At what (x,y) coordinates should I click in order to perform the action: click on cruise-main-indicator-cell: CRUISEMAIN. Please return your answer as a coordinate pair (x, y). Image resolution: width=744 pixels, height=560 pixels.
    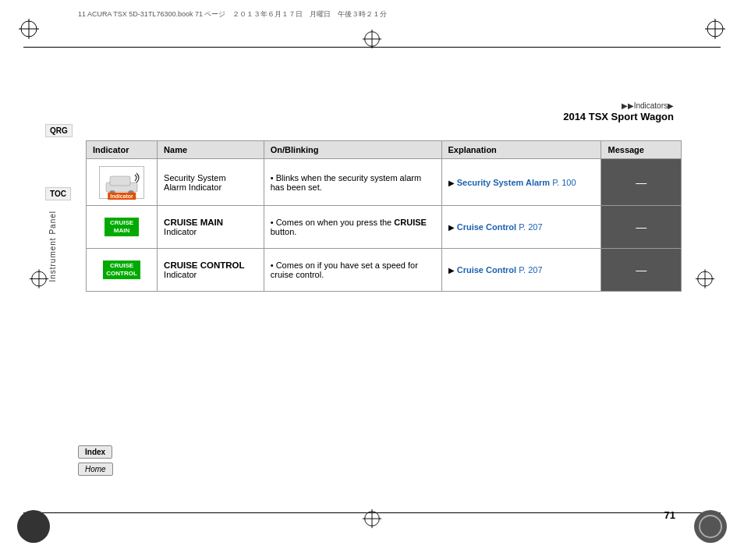
    Looking at the image, I should click on (122, 228).